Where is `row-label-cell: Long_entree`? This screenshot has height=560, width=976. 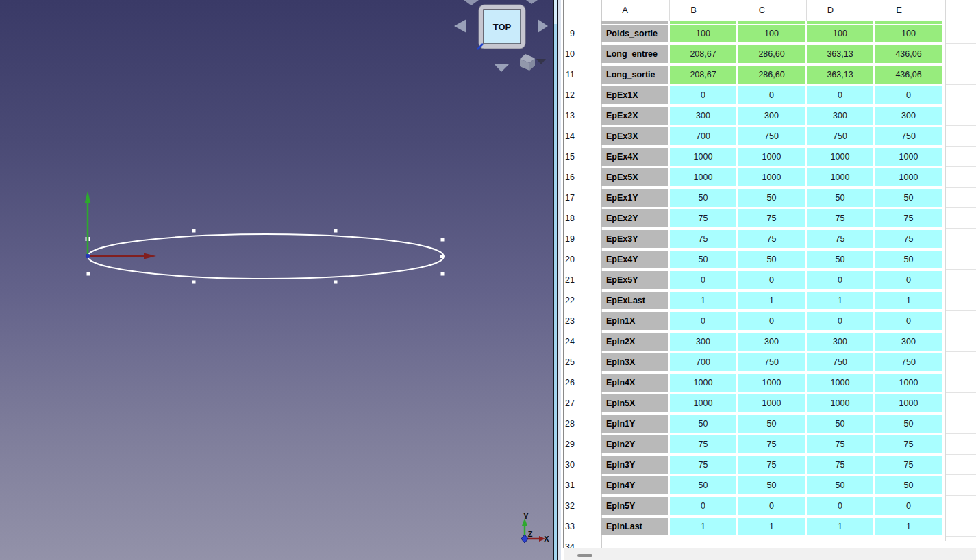
row-label-cell: Long_entree is located at coordinates (634, 54).